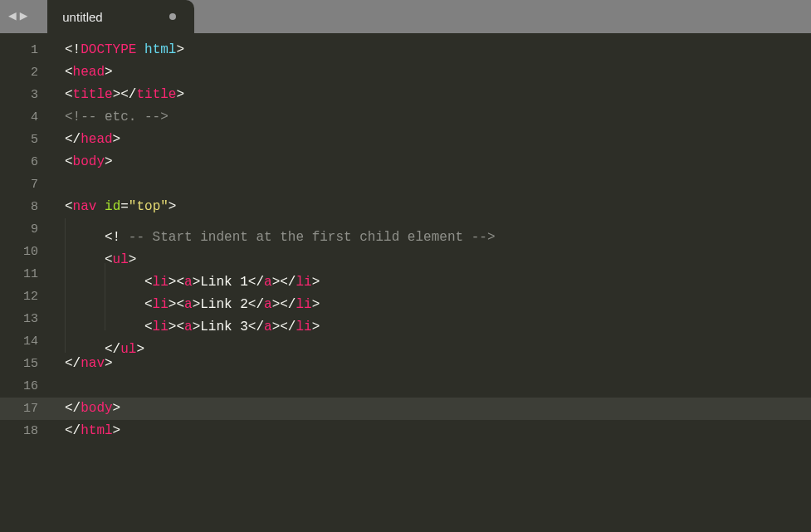 The height and width of the screenshot is (532, 811). Describe the element at coordinates (125, 95) in the screenshot. I see `token-punc: ></` at that location.